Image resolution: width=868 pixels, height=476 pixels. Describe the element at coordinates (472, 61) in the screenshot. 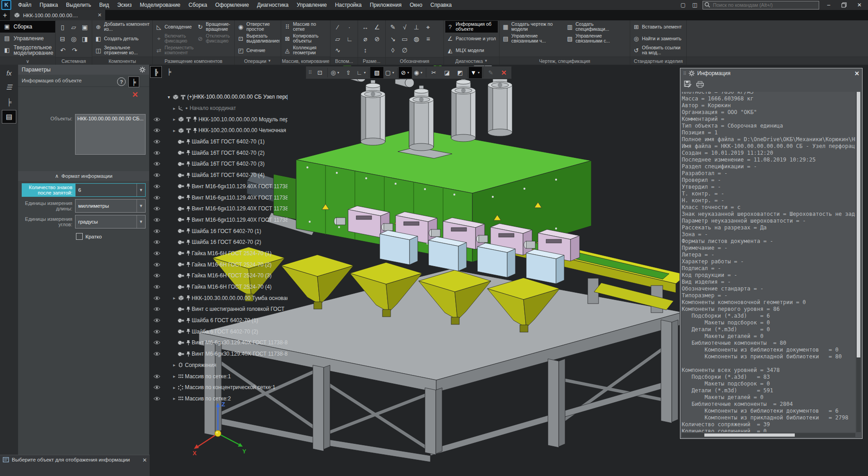

I see `ribbon-group-label: Диагностика▼` at that location.